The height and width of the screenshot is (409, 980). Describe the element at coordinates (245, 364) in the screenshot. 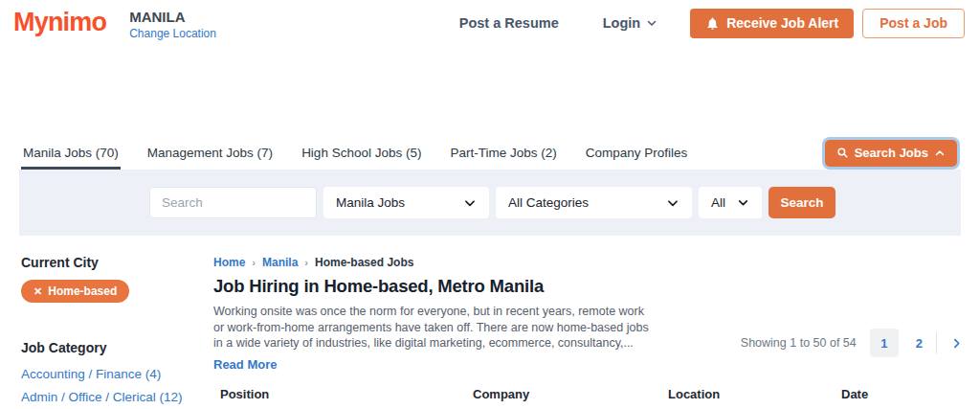

I see `read-more-link: Read More` at that location.